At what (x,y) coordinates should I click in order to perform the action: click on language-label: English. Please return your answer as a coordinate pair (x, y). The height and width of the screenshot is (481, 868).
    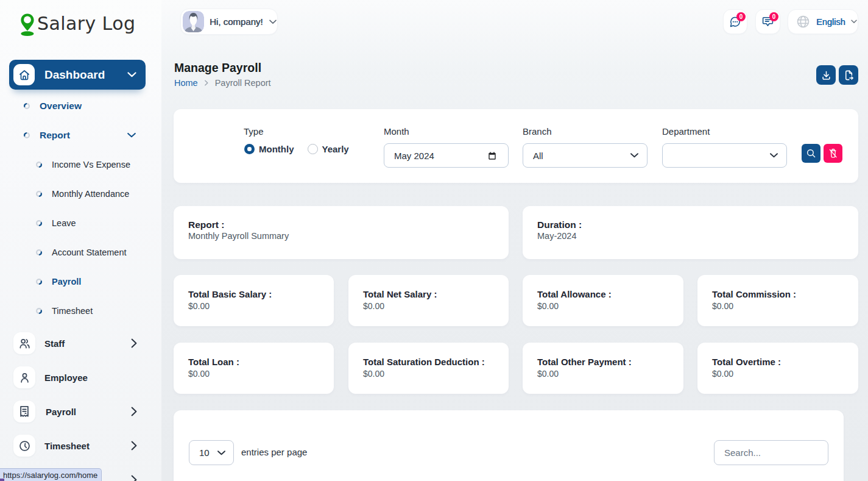
    Looking at the image, I should click on (831, 22).